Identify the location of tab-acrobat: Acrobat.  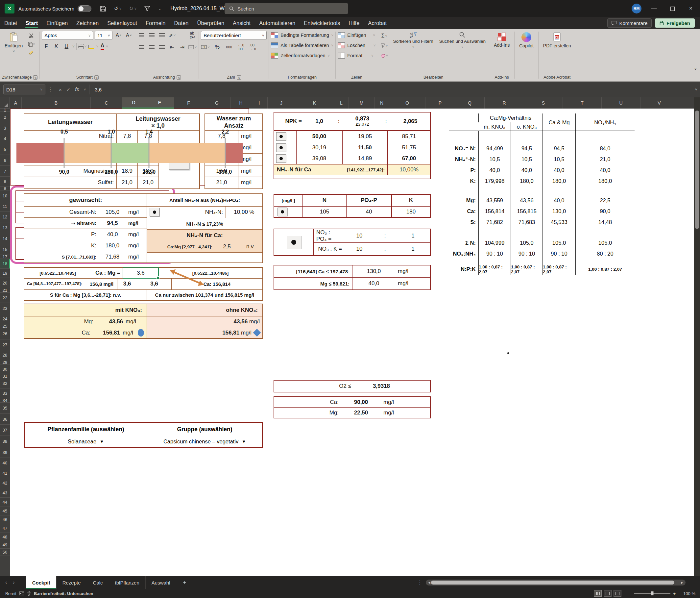
(377, 23).